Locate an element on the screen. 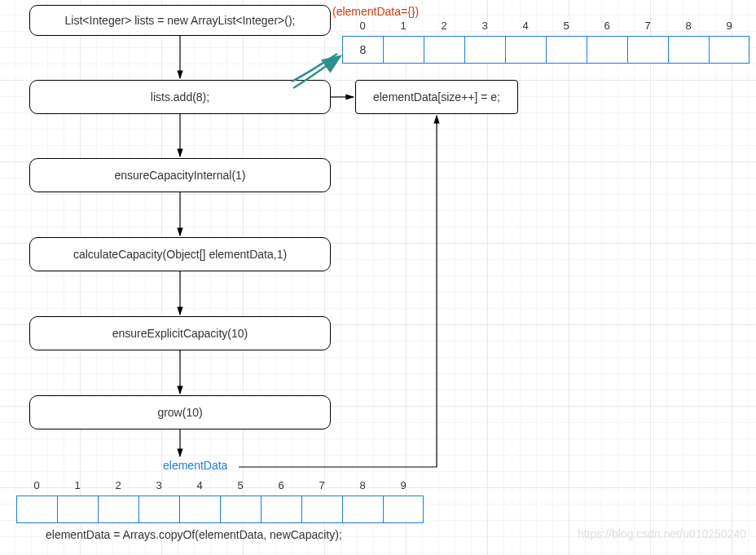  bottom-idx: 9 is located at coordinates (403, 486).